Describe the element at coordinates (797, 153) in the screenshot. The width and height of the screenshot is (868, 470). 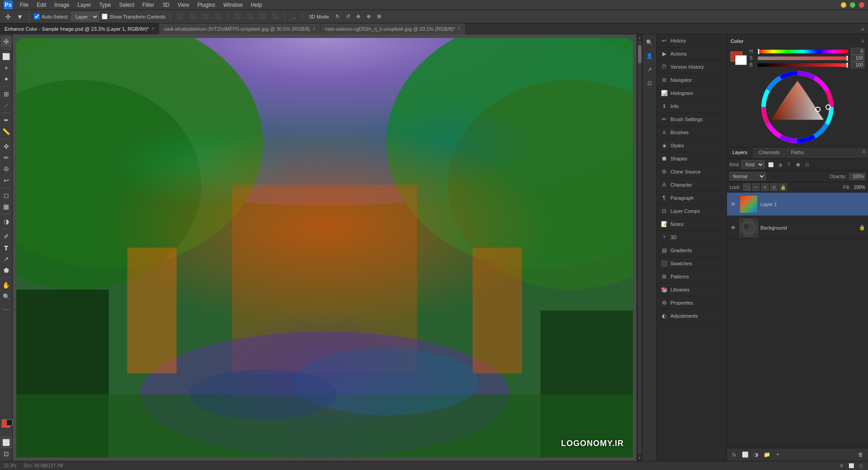
I see `tab-paths: Paths` at that location.